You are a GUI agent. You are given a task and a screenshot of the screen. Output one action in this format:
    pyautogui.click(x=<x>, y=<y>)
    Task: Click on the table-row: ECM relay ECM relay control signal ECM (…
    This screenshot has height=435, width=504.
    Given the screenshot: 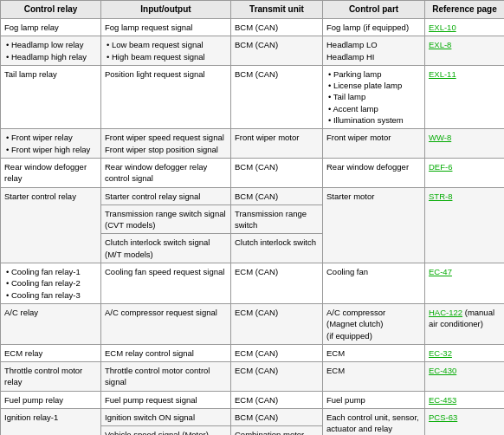 What is the action you would take?
    pyautogui.click(x=253, y=353)
    